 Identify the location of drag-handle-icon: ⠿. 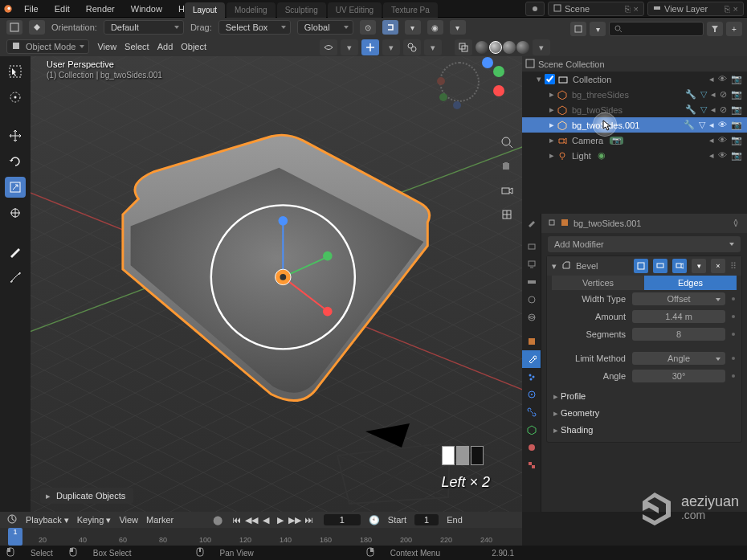
(733, 267).